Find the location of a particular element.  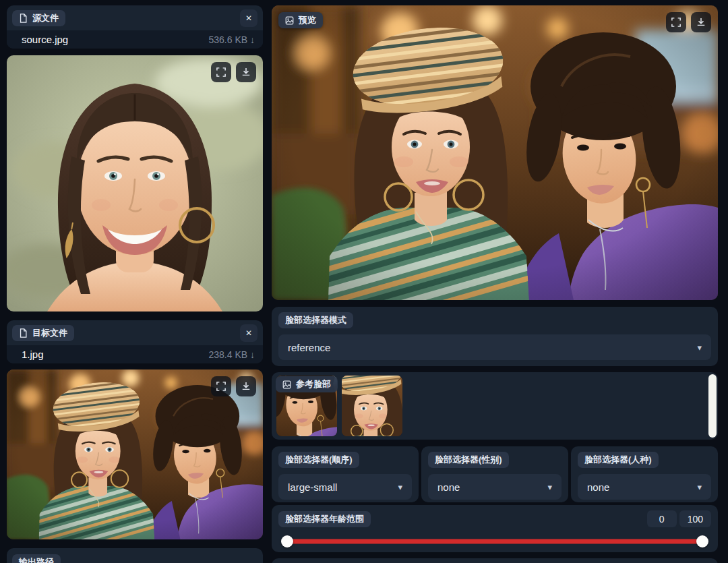

age-range-slider-handle-max is located at coordinates (702, 541).